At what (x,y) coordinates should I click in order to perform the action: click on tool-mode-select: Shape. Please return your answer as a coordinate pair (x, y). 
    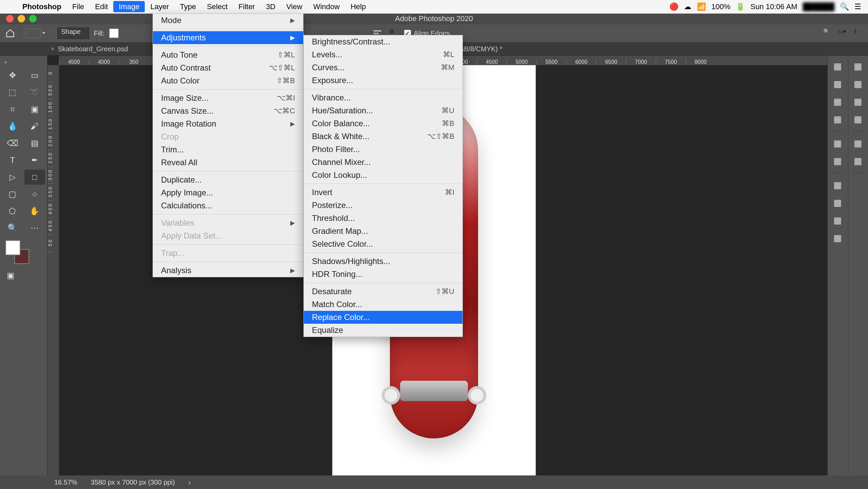
    Looking at the image, I should click on (73, 33).